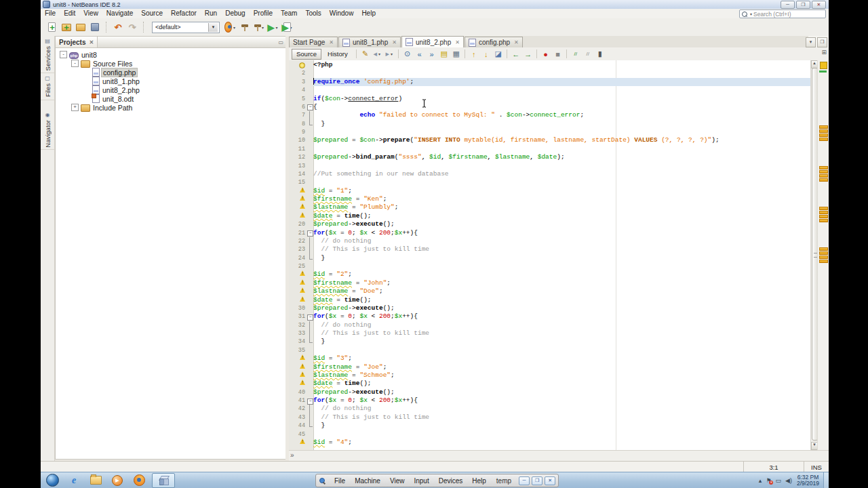 The image size is (868, 488). Describe the element at coordinates (378, 54) in the screenshot. I see `back-button: ◂▾` at that location.